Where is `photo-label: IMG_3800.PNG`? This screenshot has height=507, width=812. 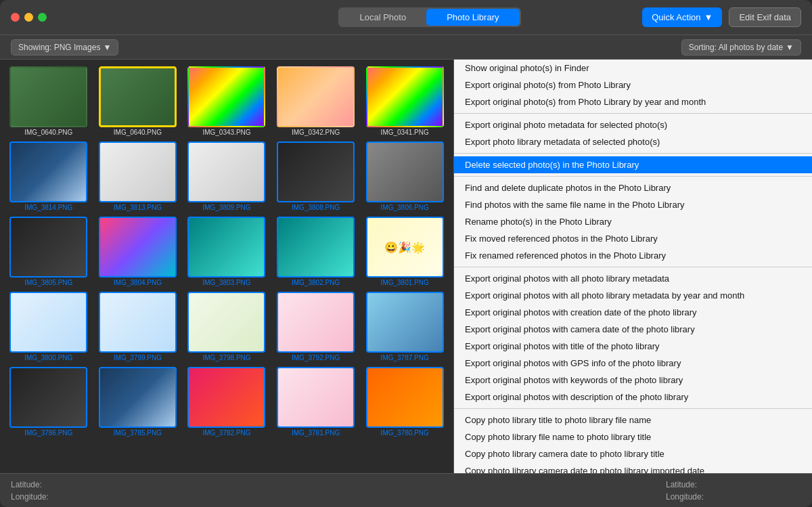
photo-label: IMG_3800.PNG is located at coordinates (49, 357).